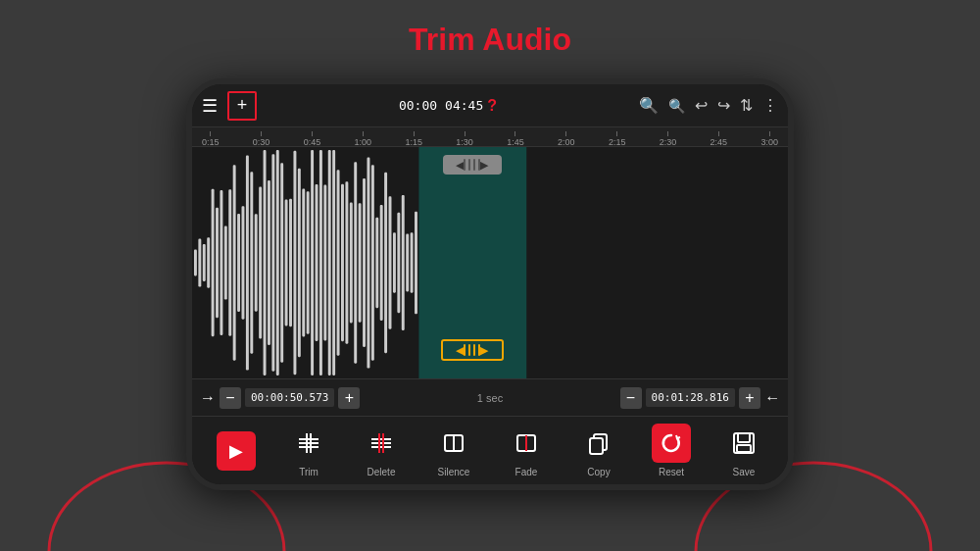  Describe the element at coordinates (290, 398) in the screenshot. I see `left-time-display: 00:00:50.573` at that location.